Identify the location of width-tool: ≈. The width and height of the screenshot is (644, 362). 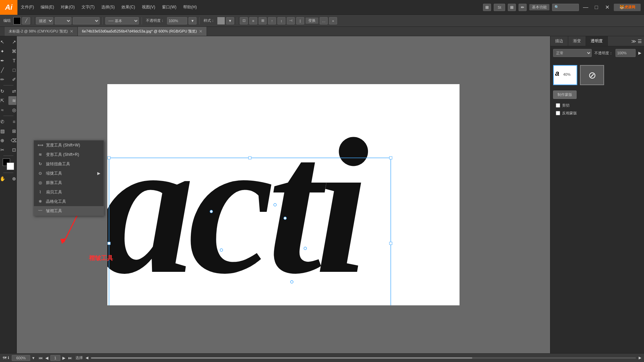
(4, 110).